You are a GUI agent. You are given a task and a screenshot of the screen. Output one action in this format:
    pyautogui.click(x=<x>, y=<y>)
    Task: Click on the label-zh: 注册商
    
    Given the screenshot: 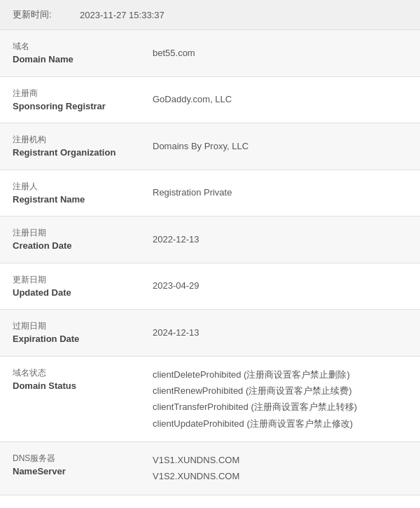 What is the action you would take?
    pyautogui.click(x=70, y=93)
    